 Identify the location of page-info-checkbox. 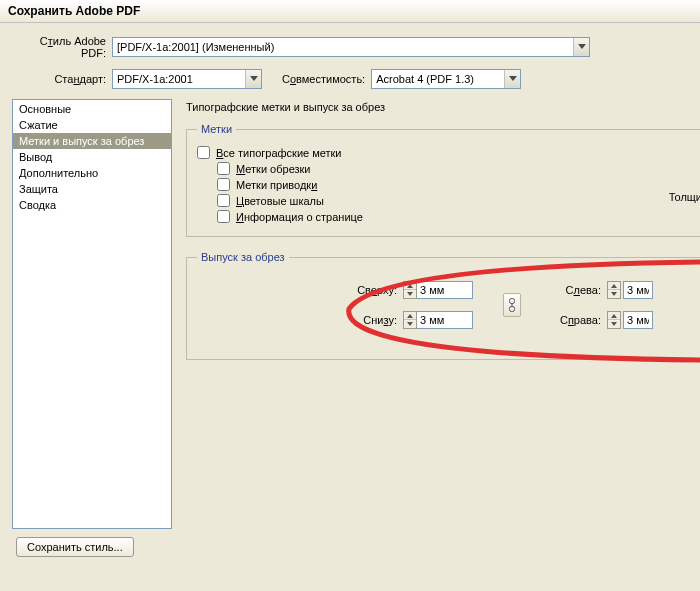
(224, 216).